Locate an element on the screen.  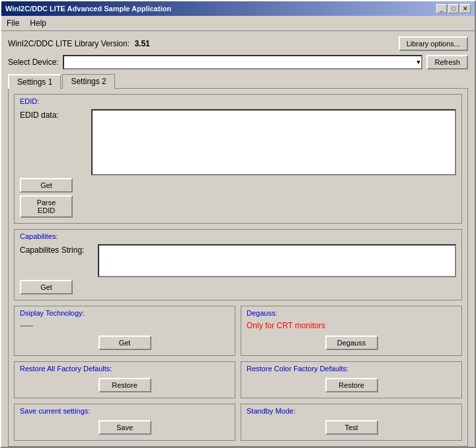
select-device-label: Select Device: is located at coordinates (33, 62).